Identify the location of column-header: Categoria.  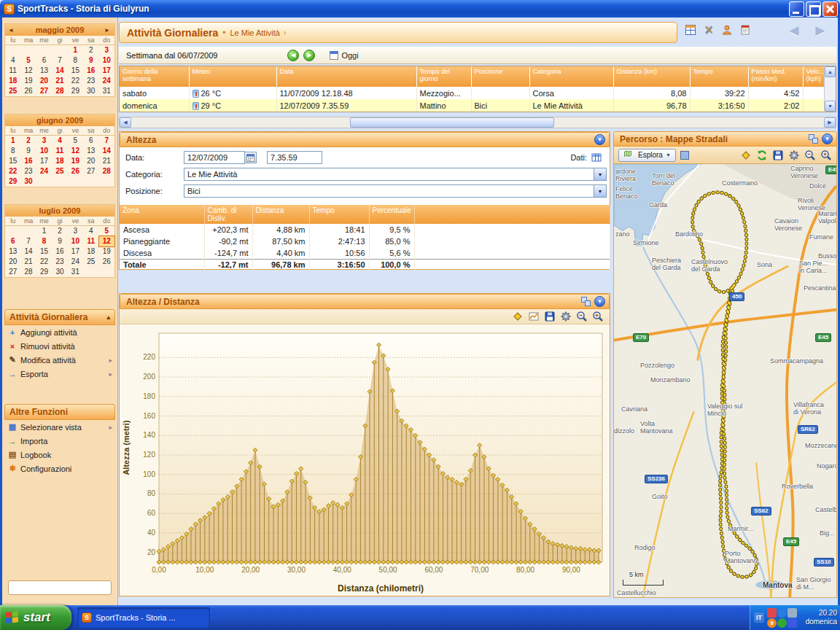
(572, 77).